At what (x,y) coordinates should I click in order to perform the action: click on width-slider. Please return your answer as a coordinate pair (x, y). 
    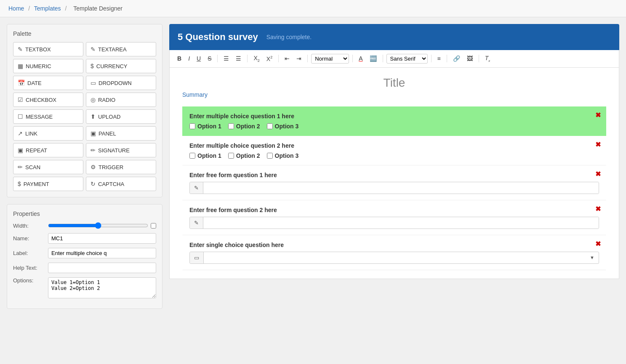
    Looking at the image, I should click on (98, 226).